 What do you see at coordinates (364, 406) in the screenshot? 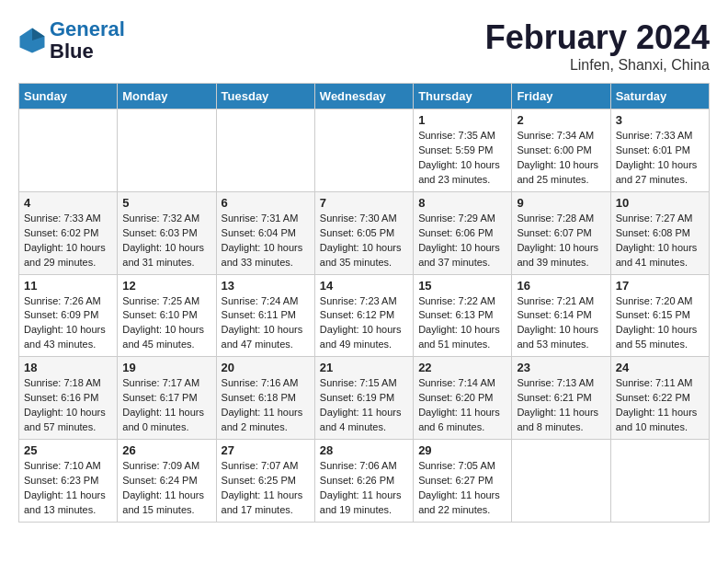
I see `day-info: Sunrise: 7:15 AMSunset: 6:19 PMDaylight:…` at bounding box center [364, 406].